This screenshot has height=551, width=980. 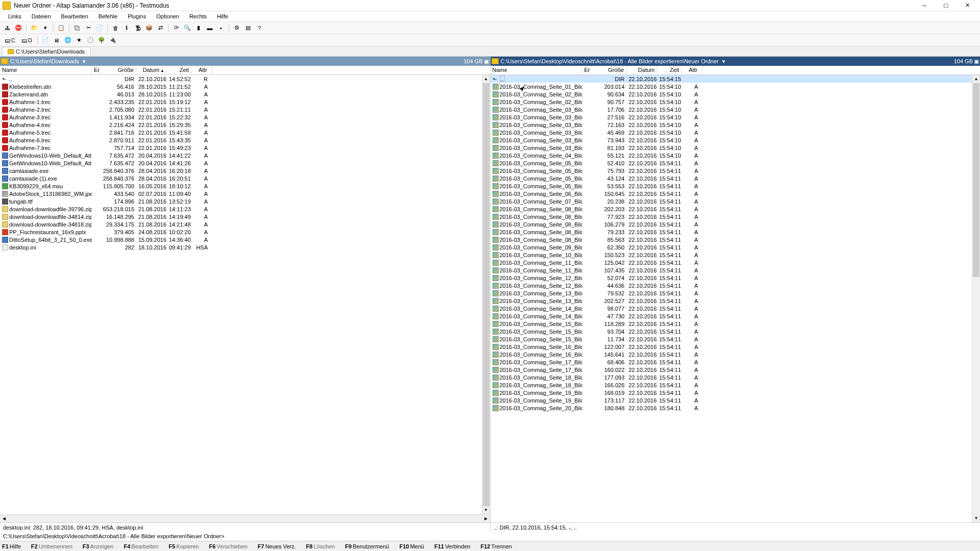 I want to click on desktop-icon: 🖥, so click(x=57, y=40).